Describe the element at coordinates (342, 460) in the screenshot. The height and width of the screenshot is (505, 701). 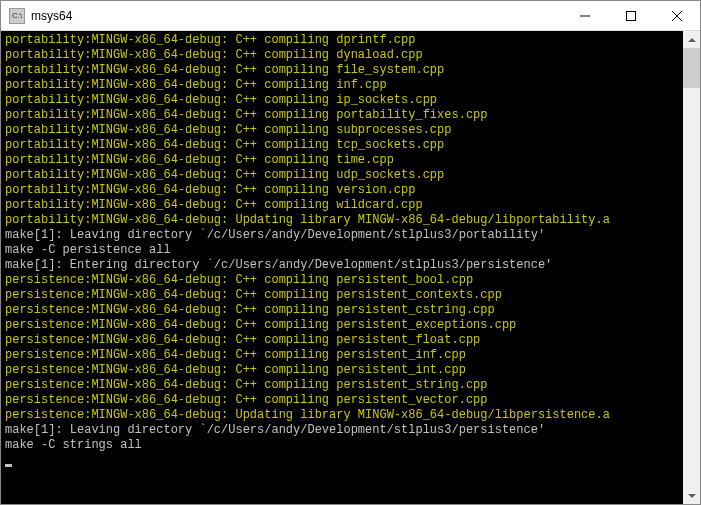
I see `terminal-cursor-line` at that location.